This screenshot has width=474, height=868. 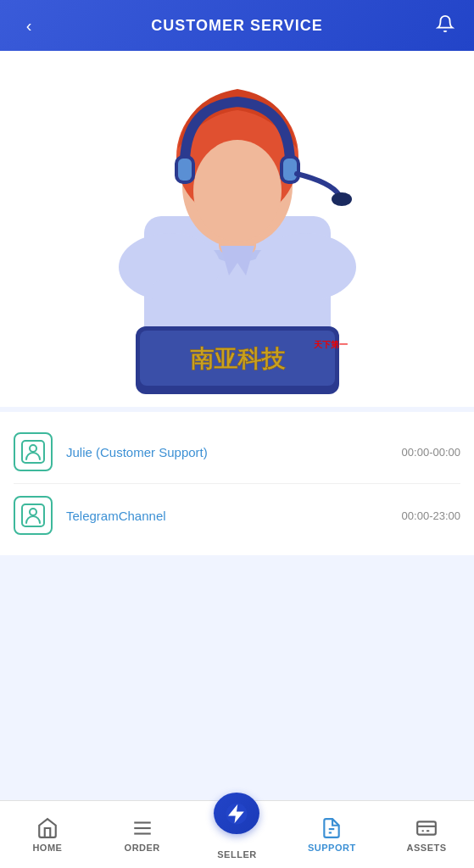 What do you see at coordinates (332, 834) in the screenshot?
I see `nav-item-support: SUPPORT` at bounding box center [332, 834].